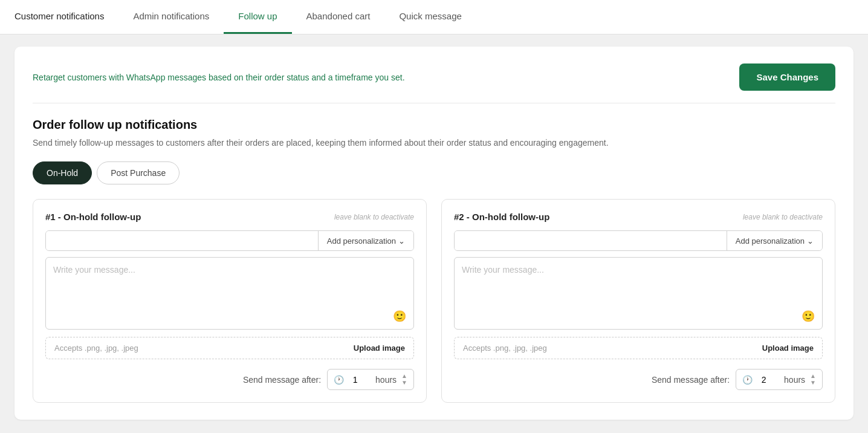 The image size is (868, 433). Describe the element at coordinates (338, 17) in the screenshot. I see `tab-abandoned-cart: Abandoned cart` at that location.